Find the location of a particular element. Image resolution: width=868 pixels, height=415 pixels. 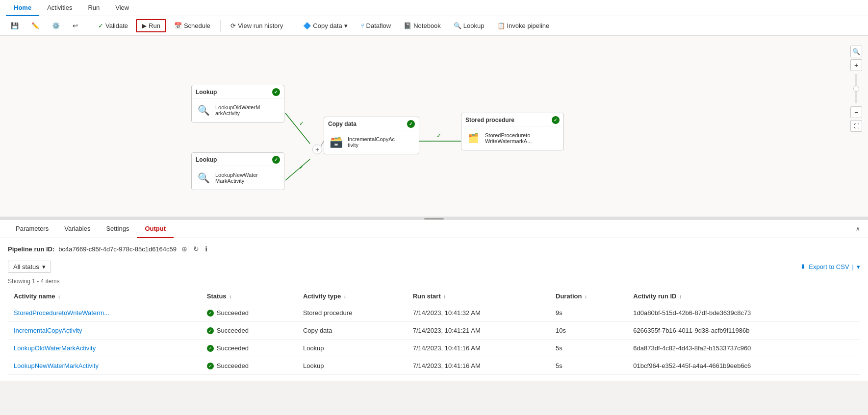

nav-tab-view: View is located at coordinates (122, 8).